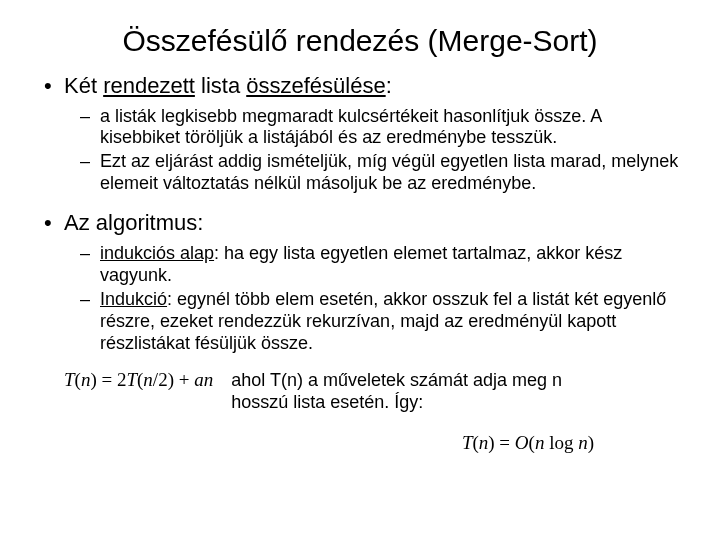  What do you see at coordinates (392, 173) in the screenshot?
I see `sub-bullet: Ezt az eljárást addig ismételjük, míg vé…` at bounding box center [392, 173].